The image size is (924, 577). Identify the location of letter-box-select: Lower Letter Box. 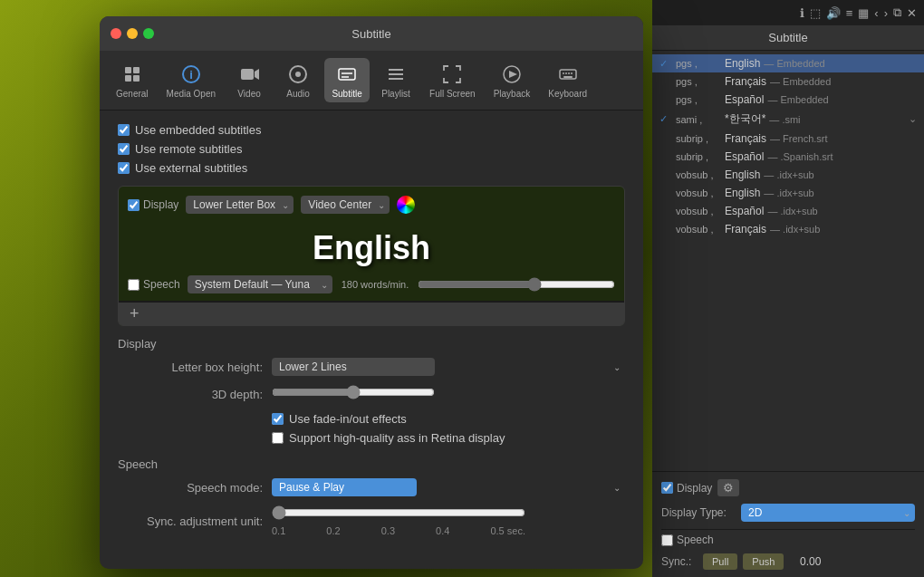
(239, 205).